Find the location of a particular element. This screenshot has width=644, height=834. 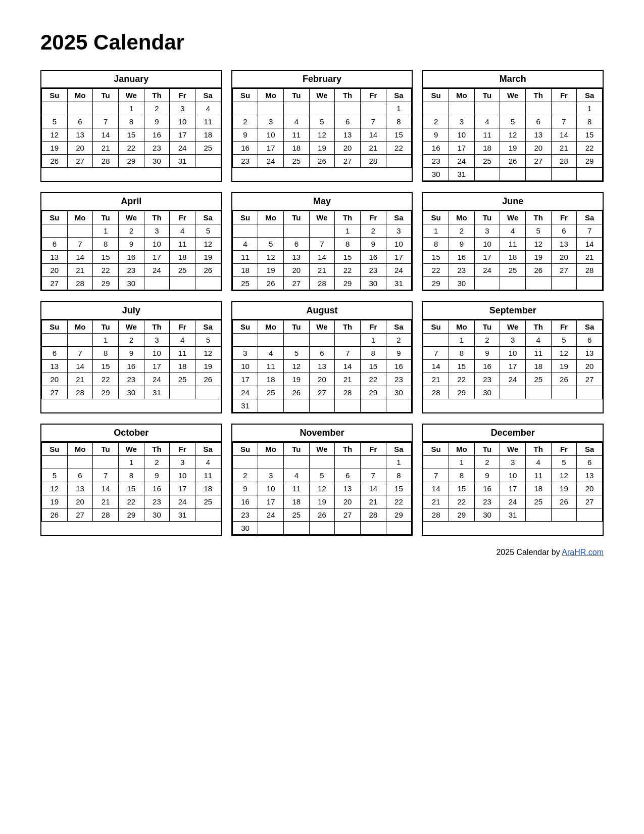

week-row: 31 is located at coordinates (322, 406).